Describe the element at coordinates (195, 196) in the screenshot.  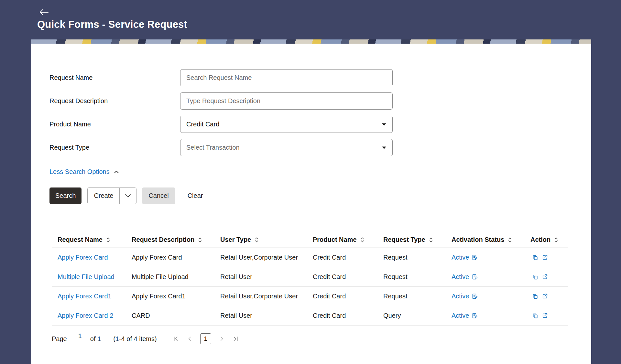
I see `clear-button: Clear` at that location.